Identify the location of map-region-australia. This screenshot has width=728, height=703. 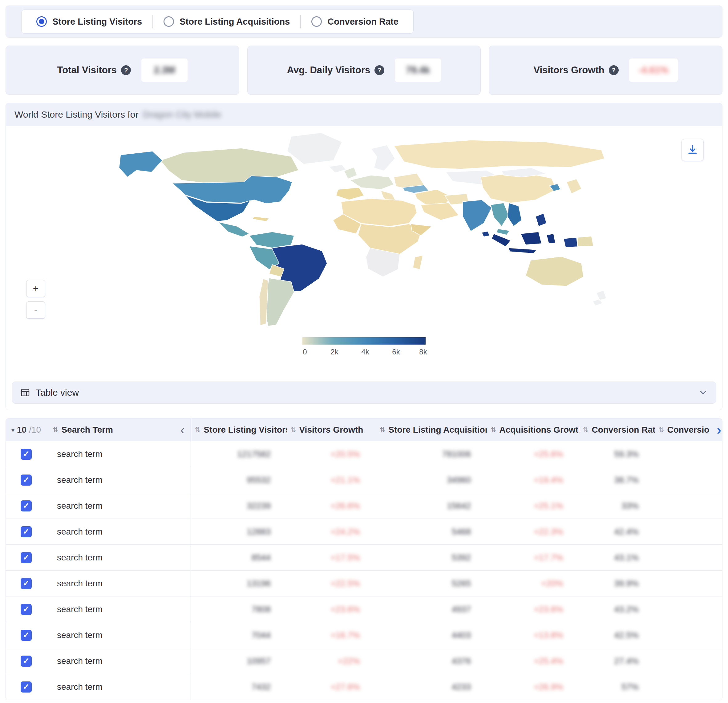
(555, 271).